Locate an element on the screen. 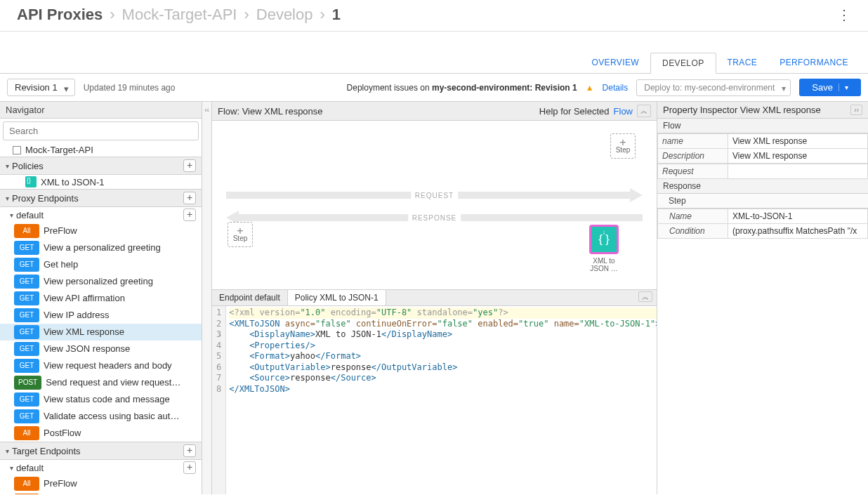  proxy-endpoints-section: ▾Proxy Endpoints+ is located at coordinates (101, 198).